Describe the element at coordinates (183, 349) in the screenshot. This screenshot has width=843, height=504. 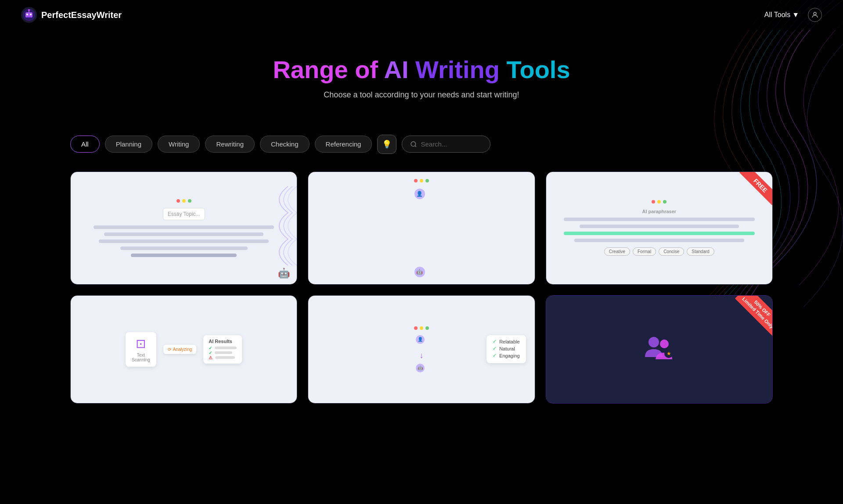
I see `analyzing-text: Analyzing` at that location.